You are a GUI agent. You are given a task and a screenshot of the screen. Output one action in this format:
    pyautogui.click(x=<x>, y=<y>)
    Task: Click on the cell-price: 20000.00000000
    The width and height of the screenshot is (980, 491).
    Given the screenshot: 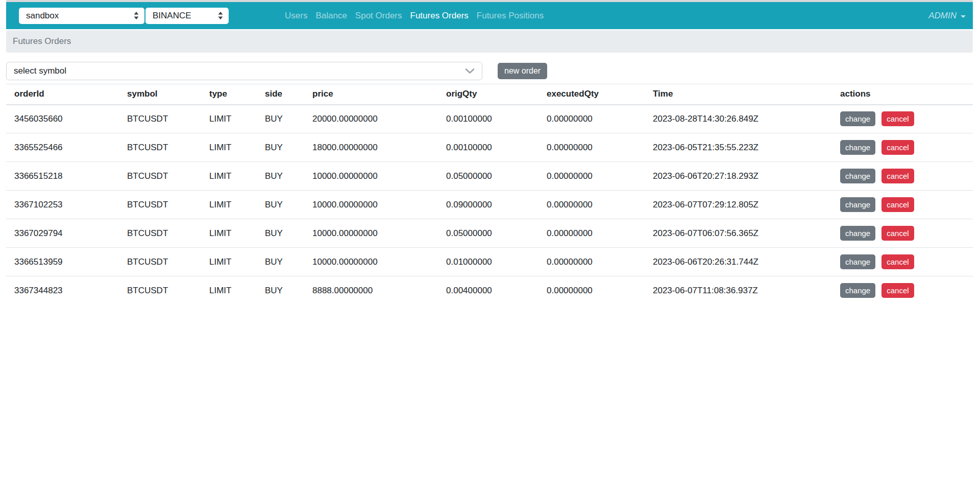 What is the action you would take?
    pyautogui.click(x=371, y=119)
    